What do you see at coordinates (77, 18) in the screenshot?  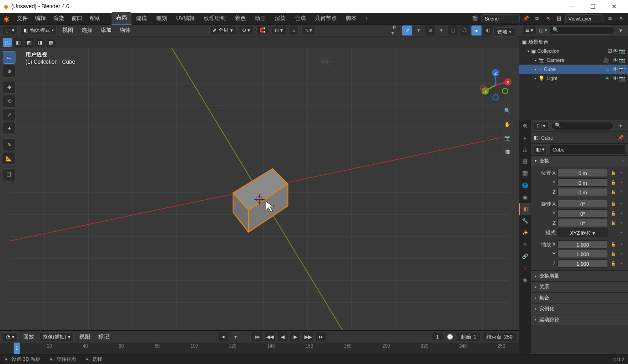 I see `menu-window: 窗口` at bounding box center [77, 18].